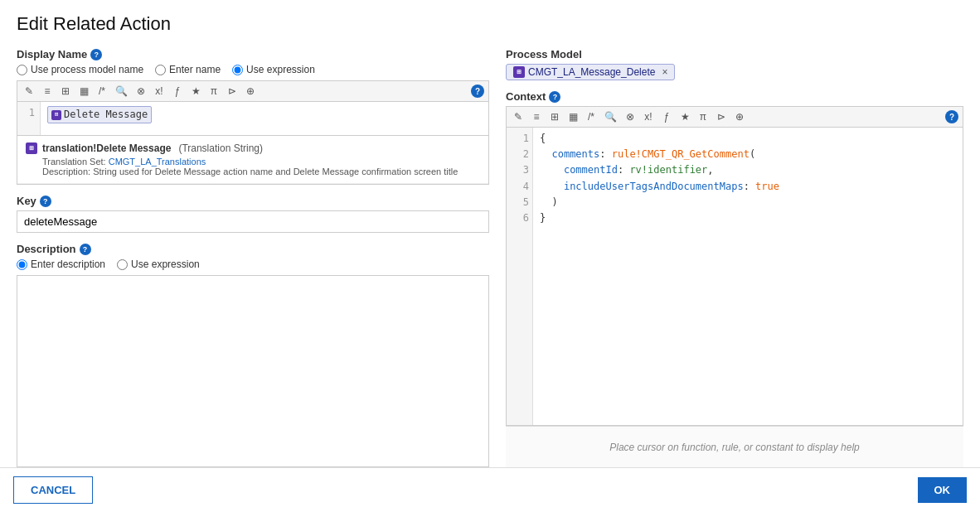 Image resolution: width=980 pixels, height=512 pixels. Describe the element at coordinates (952, 117) in the screenshot. I see `ctx-toolbar-help-btn: ?` at that location.